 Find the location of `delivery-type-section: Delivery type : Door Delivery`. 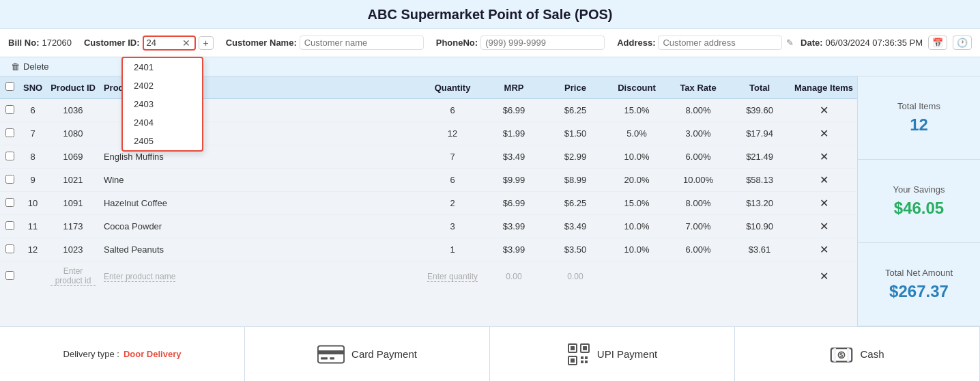

delivery-type-section: Delivery type : Door Delivery is located at coordinates (123, 354).